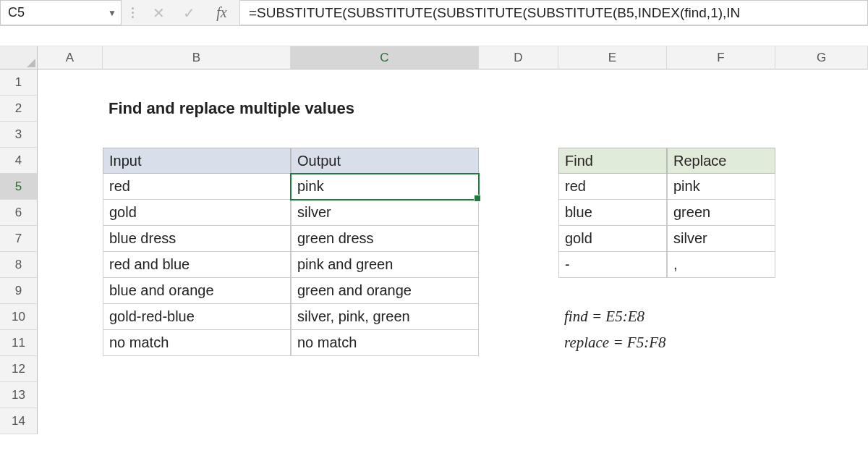 The image size is (868, 456). Describe the element at coordinates (385, 239) in the screenshot. I see `cell-C7: green dress` at that location.